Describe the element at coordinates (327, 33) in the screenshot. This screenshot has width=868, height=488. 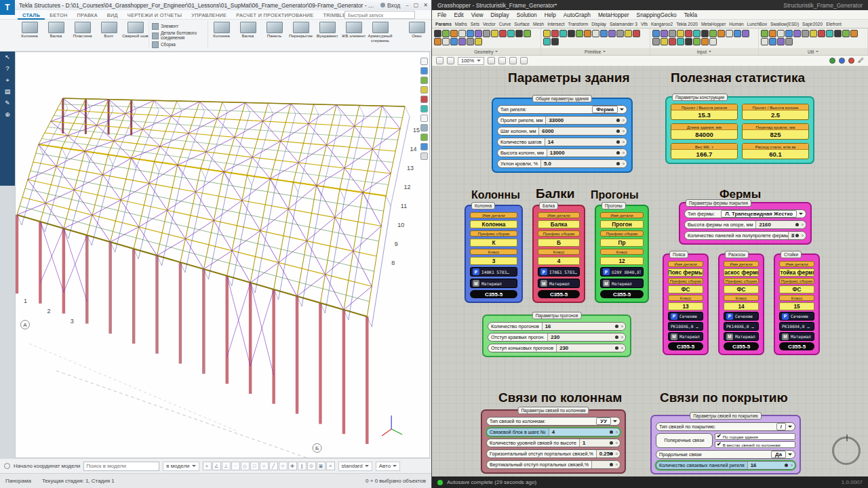
I see `ribbon-button: Фундамент` at that location.